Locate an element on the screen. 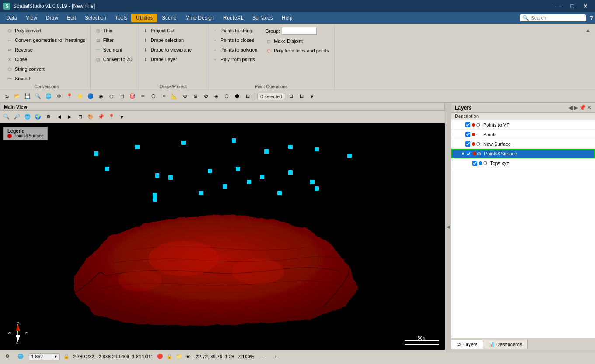 The width and height of the screenshot is (595, 364). layers-nav-prev: ◀ is located at coordinates (571, 107).